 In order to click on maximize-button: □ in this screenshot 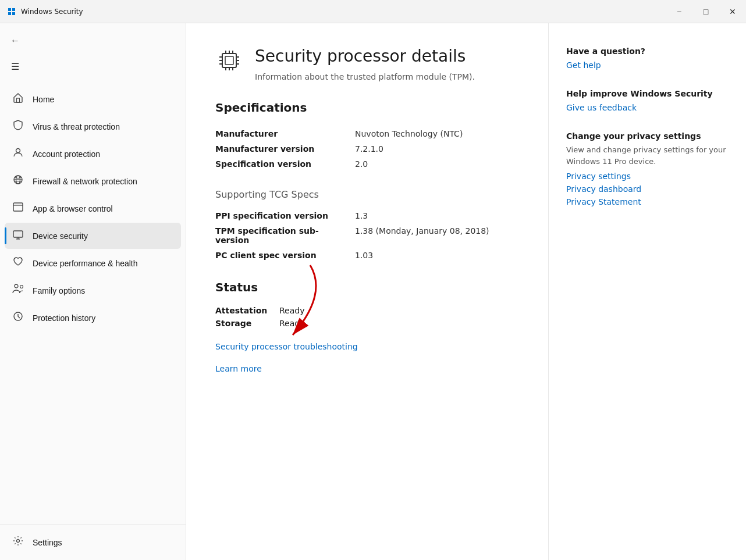, I will do `click(706, 12)`.